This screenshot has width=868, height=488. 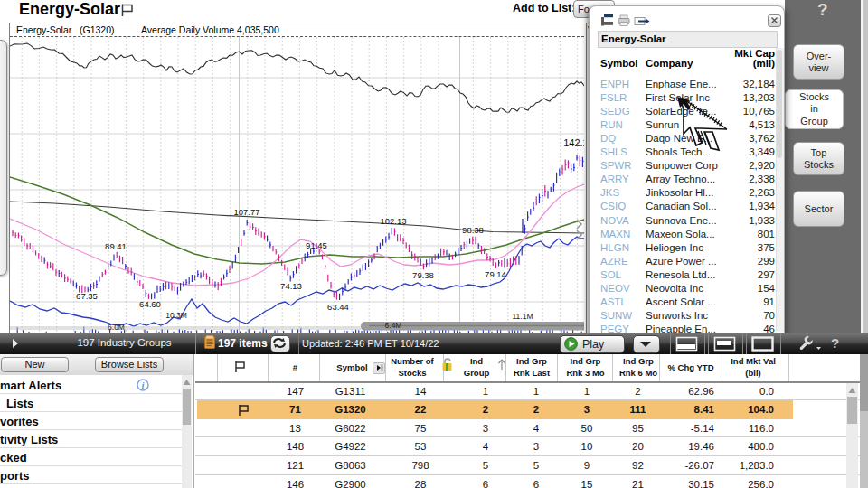 I want to click on svg-text: 142.2, so click(x=573, y=143).